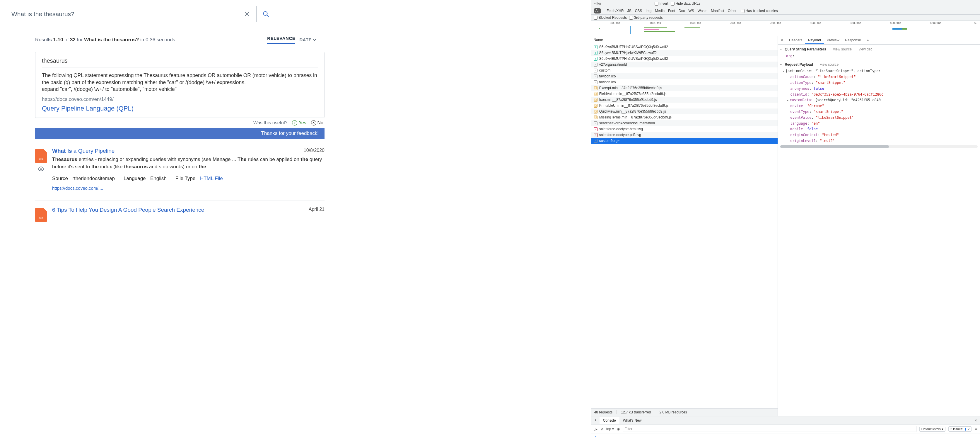  Describe the element at coordinates (176, 40) in the screenshot. I see `results-header: Results 1-10 of 32 for What is the thesa…` at that location.